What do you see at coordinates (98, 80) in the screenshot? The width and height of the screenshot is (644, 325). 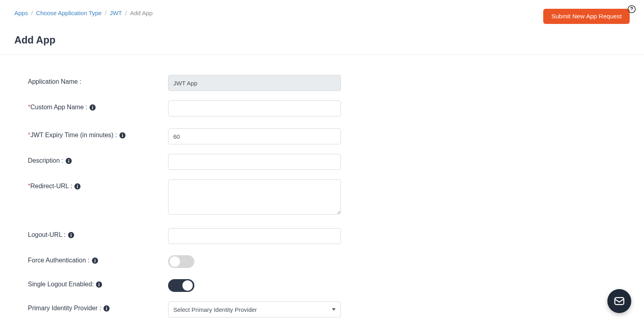 I see `application-name-label: Application Name :` at bounding box center [98, 80].